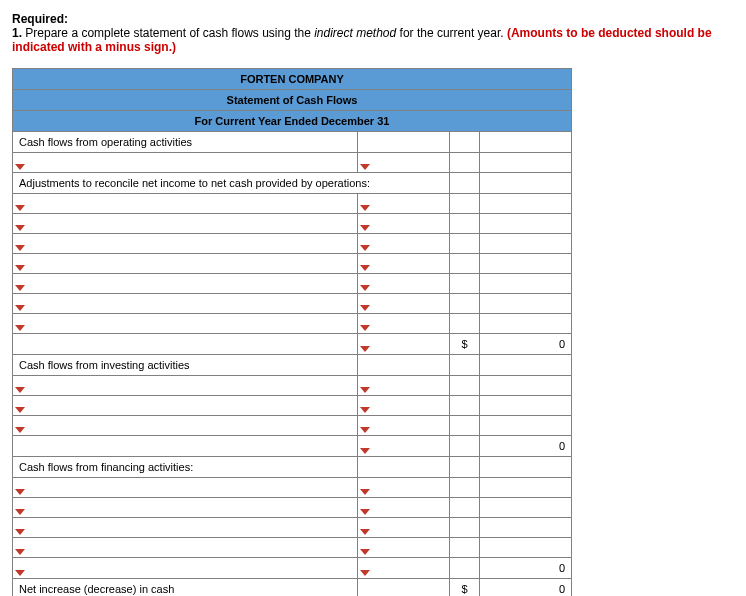 The image size is (746, 596). What do you see at coordinates (373, 33) in the screenshot?
I see `instructions: Required: 1. Prepare a complete statemen…` at bounding box center [373, 33].